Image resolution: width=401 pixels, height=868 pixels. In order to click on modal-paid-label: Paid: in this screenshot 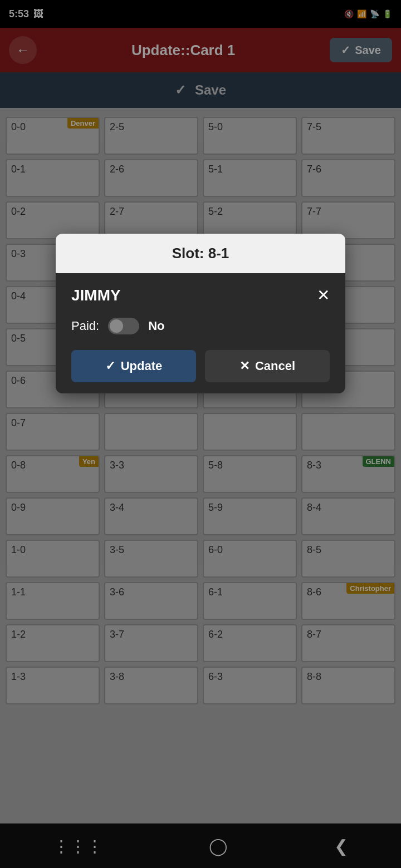, I will do `click(85, 326)`.